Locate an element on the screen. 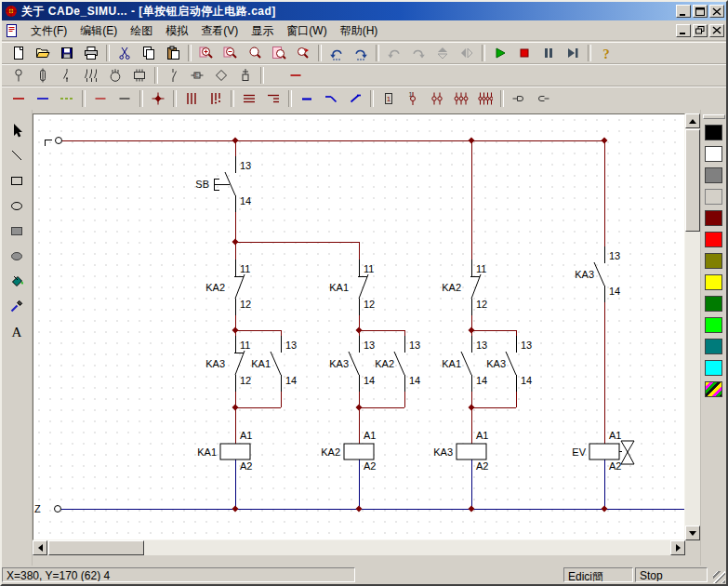  insert-text-tool: A is located at coordinates (17, 331).